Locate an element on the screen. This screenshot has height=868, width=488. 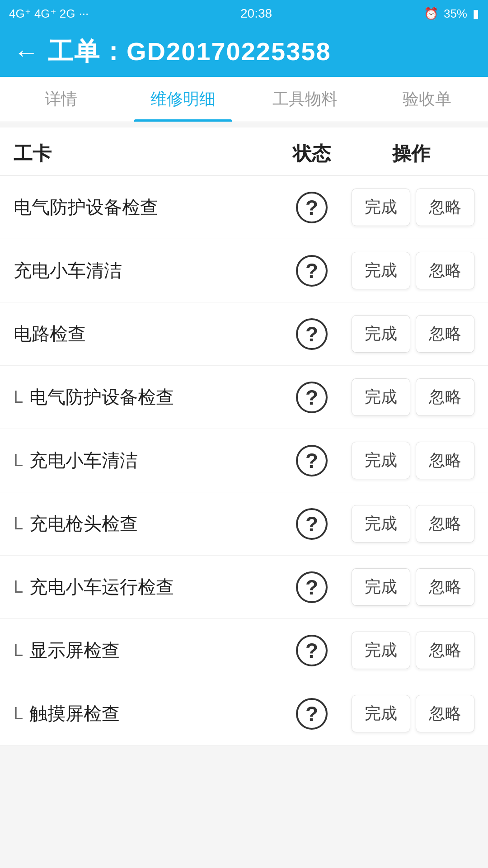
row-label-3: 电路检查 is located at coordinates (50, 334).